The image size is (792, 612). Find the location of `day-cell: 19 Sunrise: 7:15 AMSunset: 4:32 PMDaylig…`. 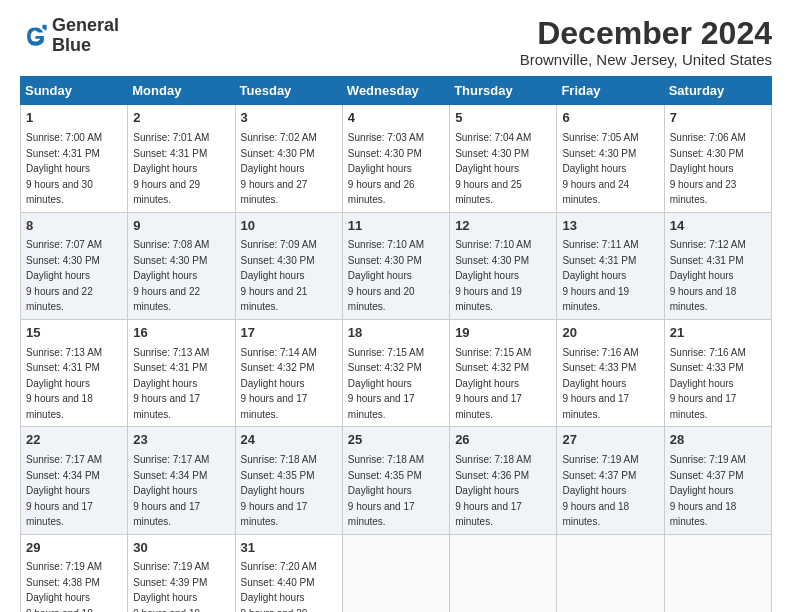

day-cell: 19 Sunrise: 7:15 AMSunset: 4:32 PMDaylig… is located at coordinates (504, 372).